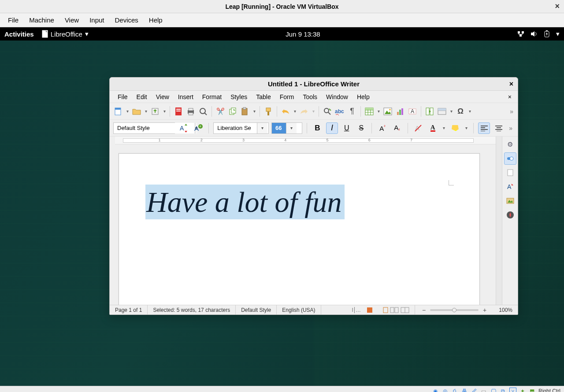 The height and width of the screenshot is (392, 564). Describe the element at coordinates (65, 34) in the screenshot. I see `gnome-current-app: LibreOffice ▾` at that location.